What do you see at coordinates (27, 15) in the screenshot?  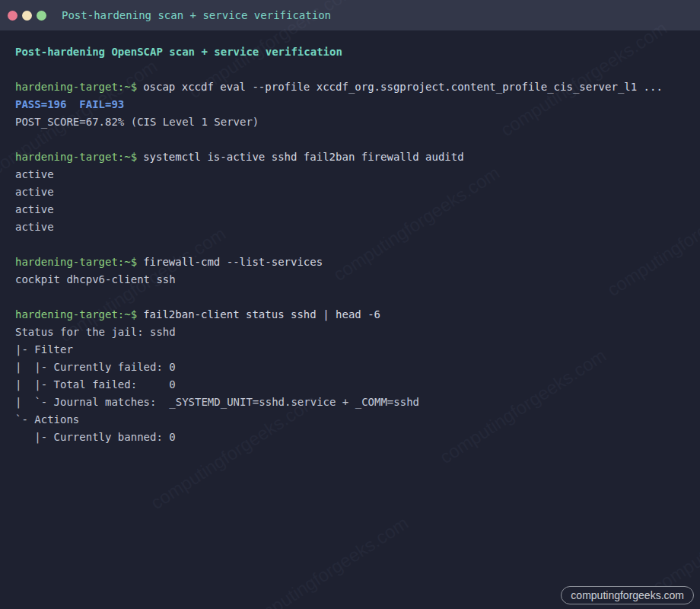 I see `minimize-button` at bounding box center [27, 15].